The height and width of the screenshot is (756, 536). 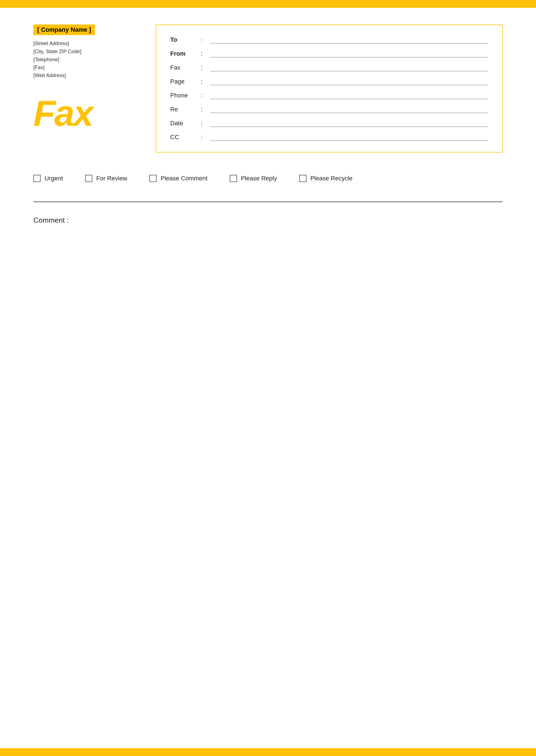 I want to click on address-line2: [City, State ZIP Code], so click(x=86, y=52).